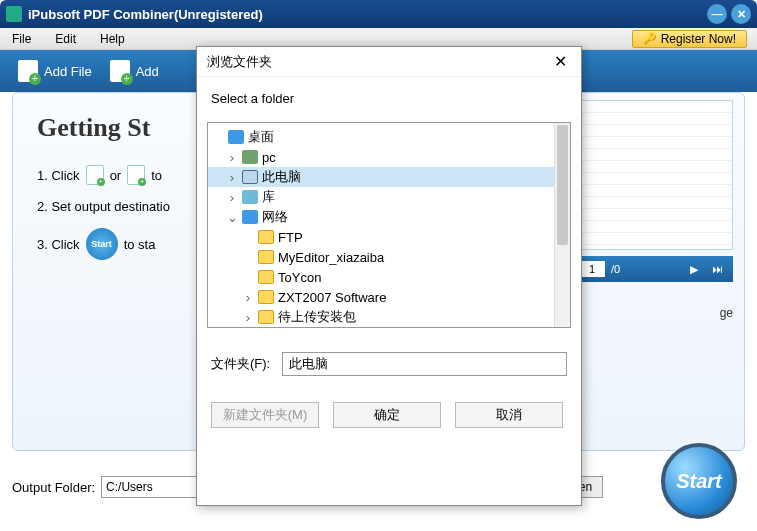 The width and height of the screenshot is (757, 531). I want to click on add-folder-small-icon, so click(136, 175).